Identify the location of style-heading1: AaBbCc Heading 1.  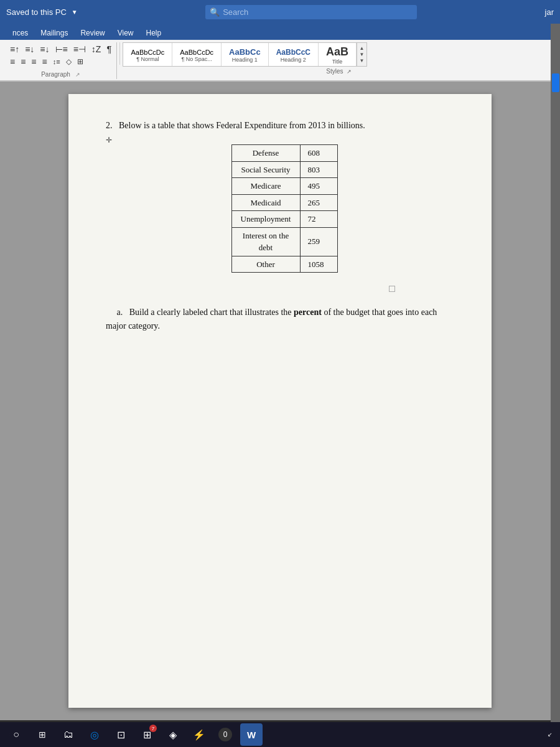
(245, 55).